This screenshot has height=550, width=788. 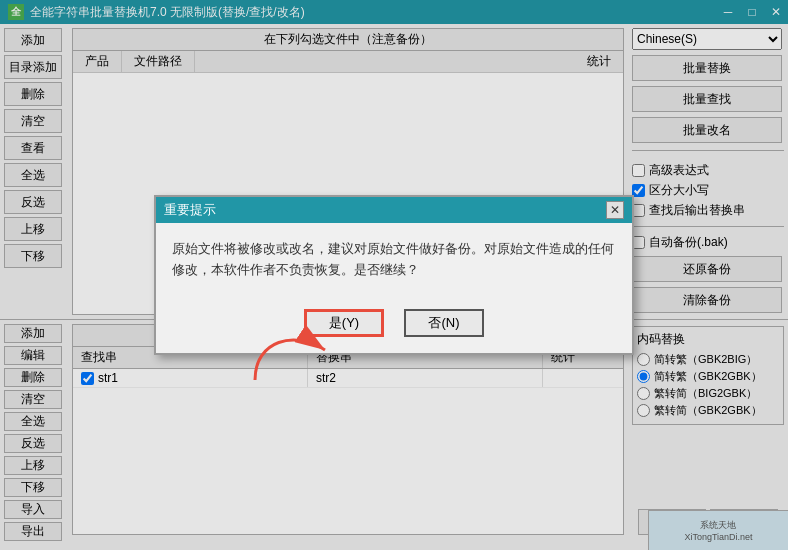 I want to click on dialog-buttons: 是(Y) 否(N), so click(x=394, y=325).